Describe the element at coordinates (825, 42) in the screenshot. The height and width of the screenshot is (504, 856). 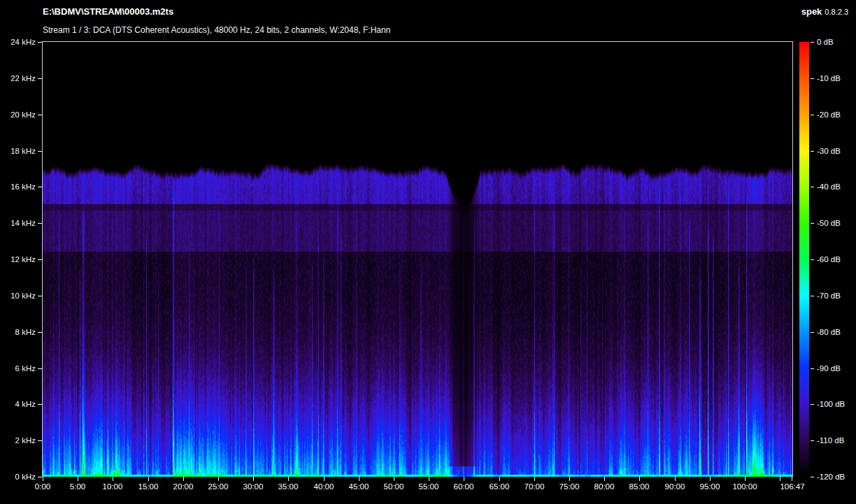
I see `db-tick-label: 0 dB` at that location.